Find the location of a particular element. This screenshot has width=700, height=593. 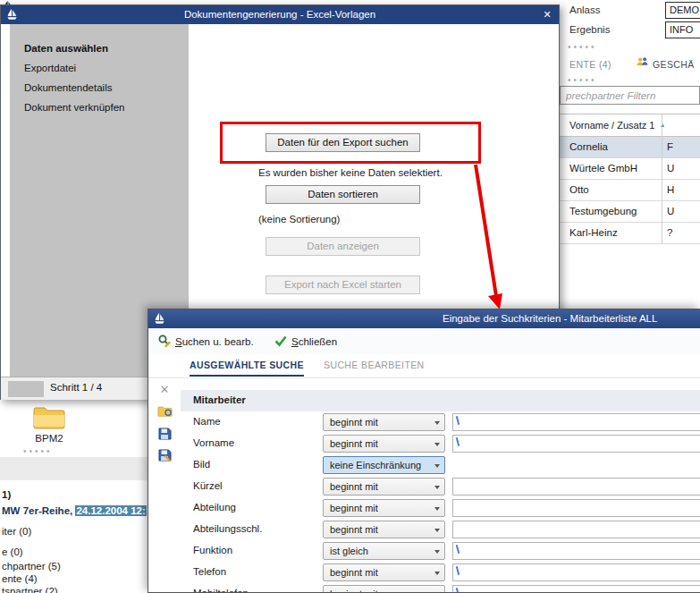

operator-select: keine Einschränkung is located at coordinates (384, 465).